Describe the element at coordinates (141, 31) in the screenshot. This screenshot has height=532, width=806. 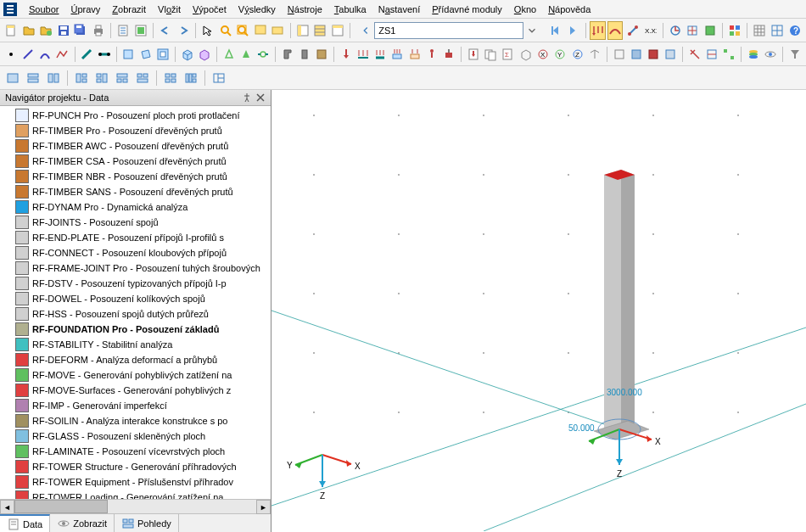
I see `graphic-print-button` at that location.